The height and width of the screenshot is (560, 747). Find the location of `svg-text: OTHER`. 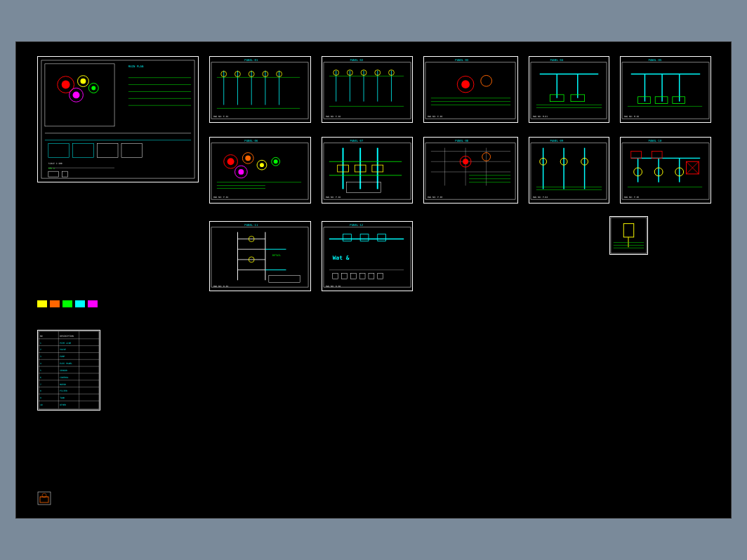

svg-text: OTHER is located at coordinates (63, 405).